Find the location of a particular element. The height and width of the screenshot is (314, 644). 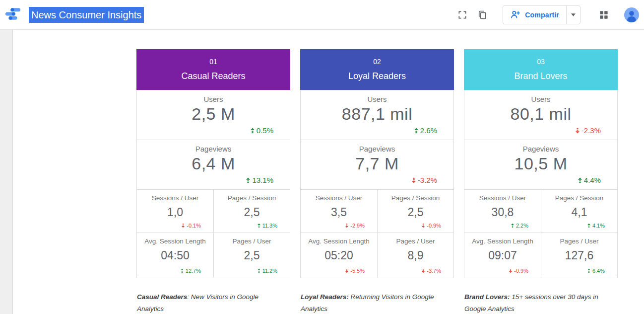

card-number: 03 is located at coordinates (541, 62).